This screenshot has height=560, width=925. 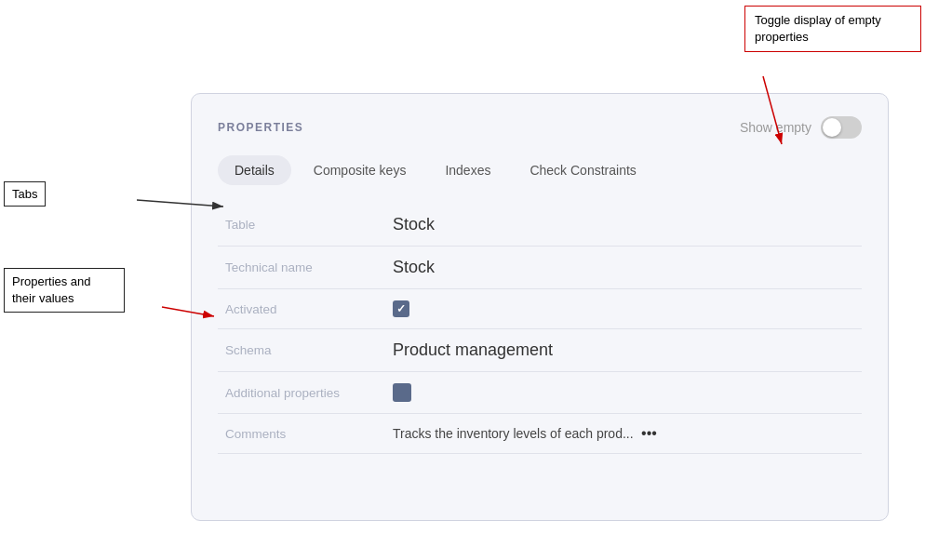 I want to click on show-empty-group: Show empty, so click(x=800, y=127).